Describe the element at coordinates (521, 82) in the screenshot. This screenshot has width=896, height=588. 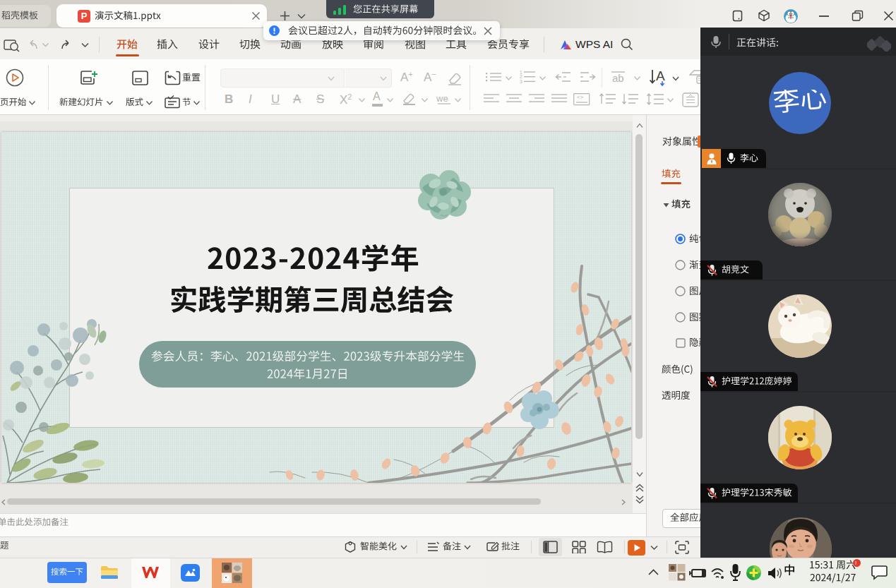
I see `svg-text: 3` at that location.